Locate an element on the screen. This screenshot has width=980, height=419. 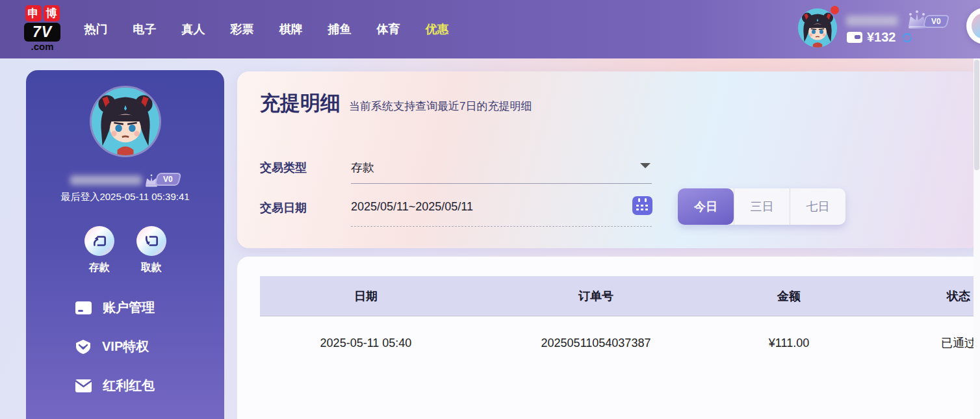
quick-actions: 存款 取款 is located at coordinates (125, 251).